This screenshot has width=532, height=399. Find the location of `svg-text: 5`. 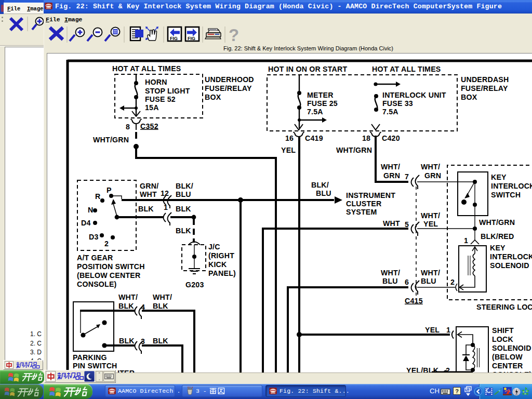

svg-text: 5 is located at coordinates (407, 224).